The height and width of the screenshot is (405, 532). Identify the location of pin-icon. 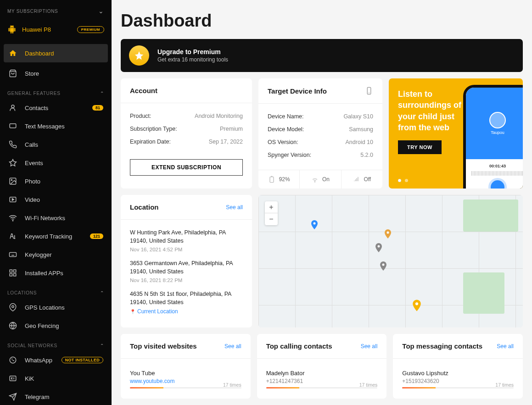
(13, 307).